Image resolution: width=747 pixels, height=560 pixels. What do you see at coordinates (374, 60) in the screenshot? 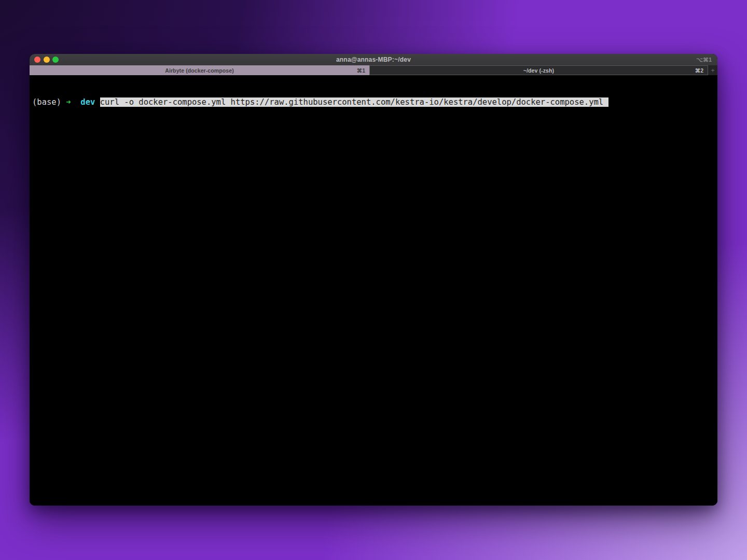
I see `window-titlebar: anna@annas-MBP:~/dev ⌥⌘1` at bounding box center [374, 60].